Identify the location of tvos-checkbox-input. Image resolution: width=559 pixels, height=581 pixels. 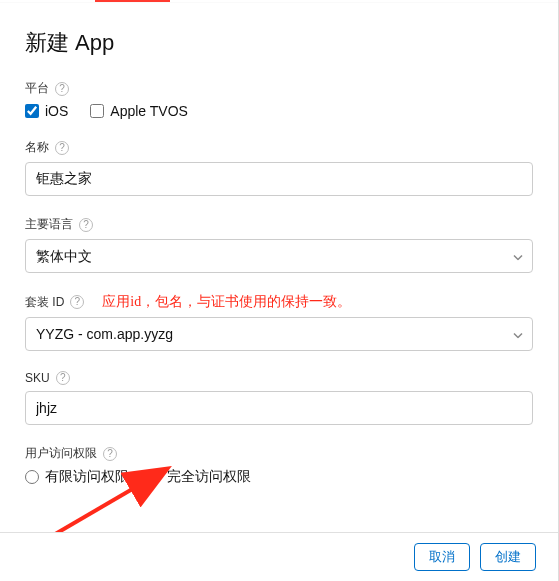
(97, 111).